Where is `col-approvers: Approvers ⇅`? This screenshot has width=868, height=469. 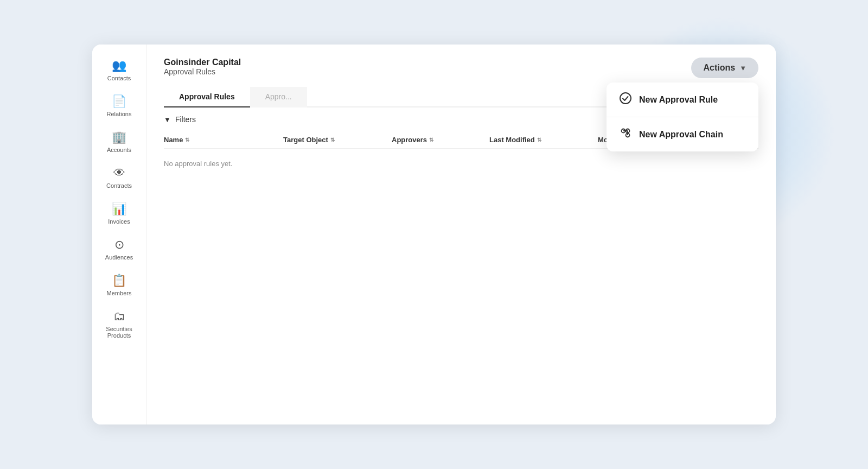
col-approvers: Approvers ⇅ is located at coordinates (441, 140).